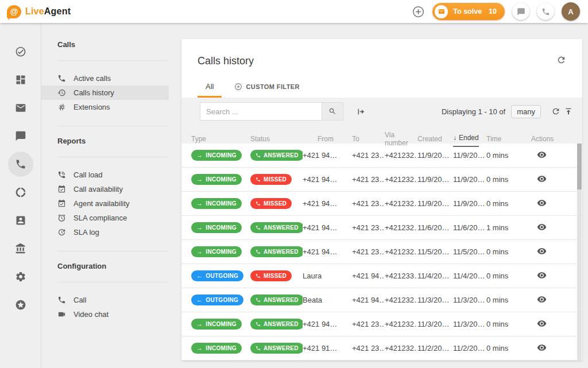  I want to click on cell-from: +421 94…, so click(327, 203).